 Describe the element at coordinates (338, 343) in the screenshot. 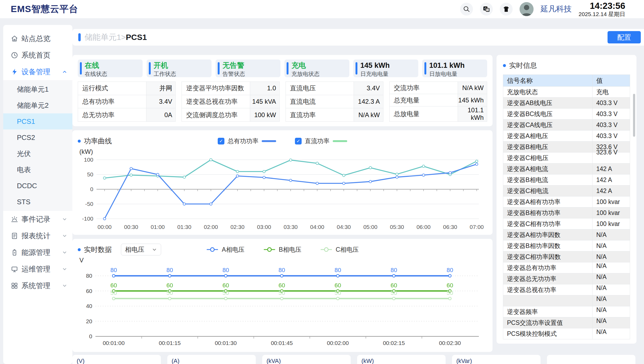

I see `svg-text: 00:02:00` at that location.